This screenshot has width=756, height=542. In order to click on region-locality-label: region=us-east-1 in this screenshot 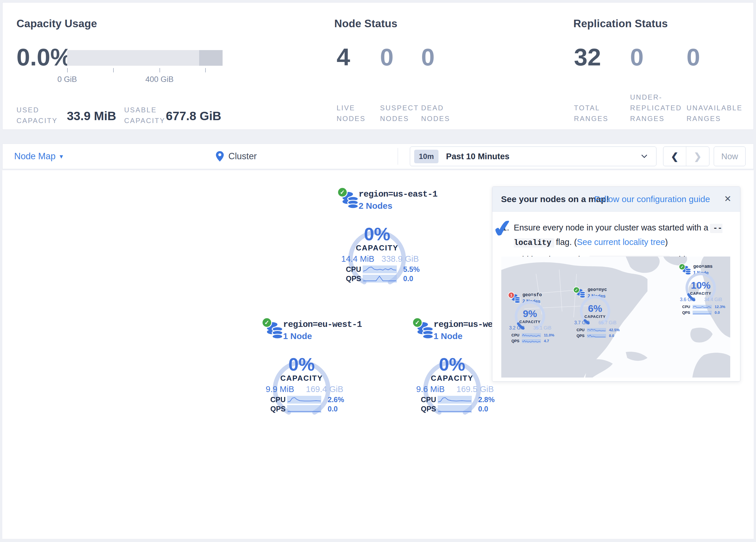, I will do `click(398, 194)`.